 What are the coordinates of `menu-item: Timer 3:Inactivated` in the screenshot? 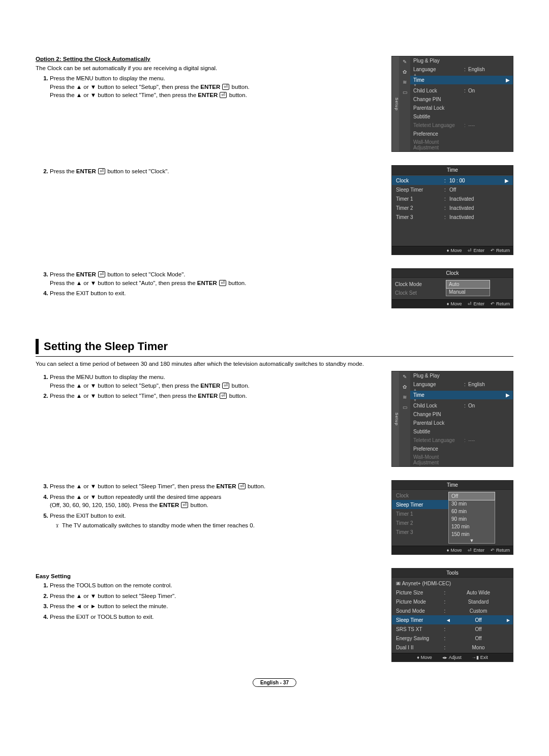 It's located at (452, 217).